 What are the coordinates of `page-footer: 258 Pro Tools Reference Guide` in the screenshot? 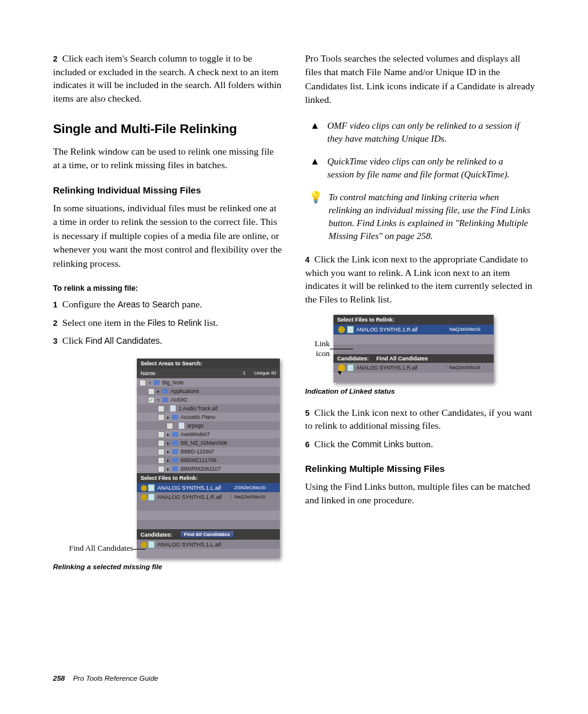 It's located at (106, 678).